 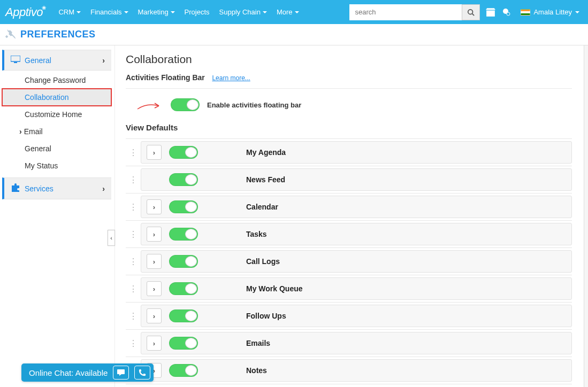 What do you see at coordinates (262, 207) in the screenshot?
I see `view-label: Calendar` at bounding box center [262, 207].